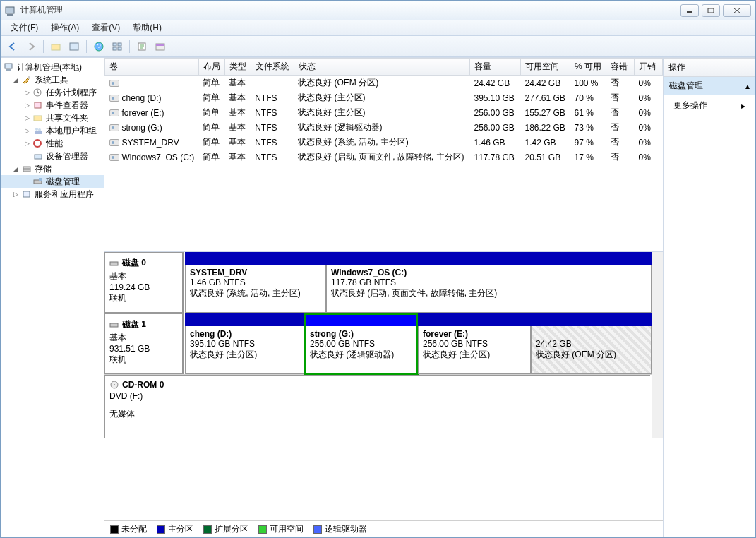 The height and width of the screenshot is (538, 756). What do you see at coordinates (52, 181) in the screenshot?
I see `tree-disk-management: 磁盘管理` at bounding box center [52, 181].